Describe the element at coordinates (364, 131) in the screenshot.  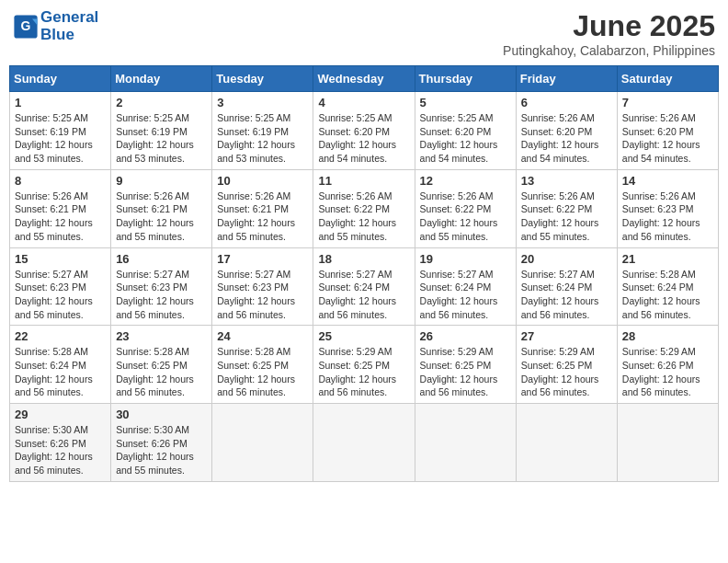
I see `day-cell: 4 Sunrise: 5:25 AM Sunset: 6:20 PM Dayli…` at that location.